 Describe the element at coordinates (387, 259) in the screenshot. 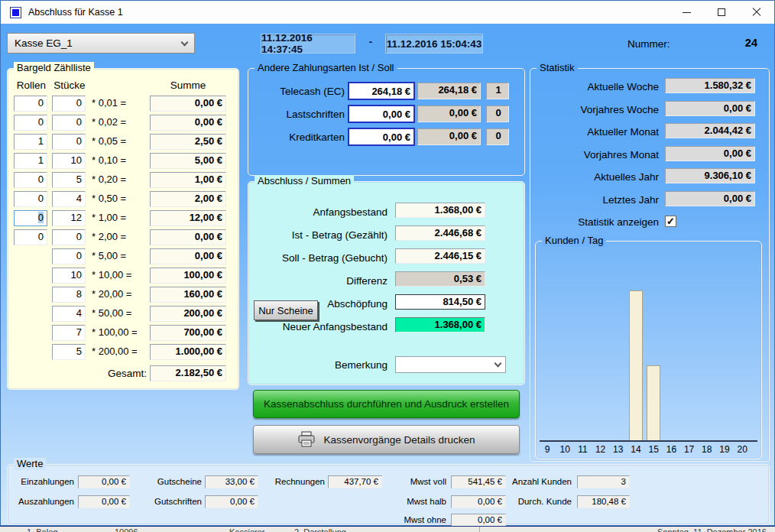

I see `summen-row: Soll - Betrag (Gebucht)2.446,15 €` at that location.